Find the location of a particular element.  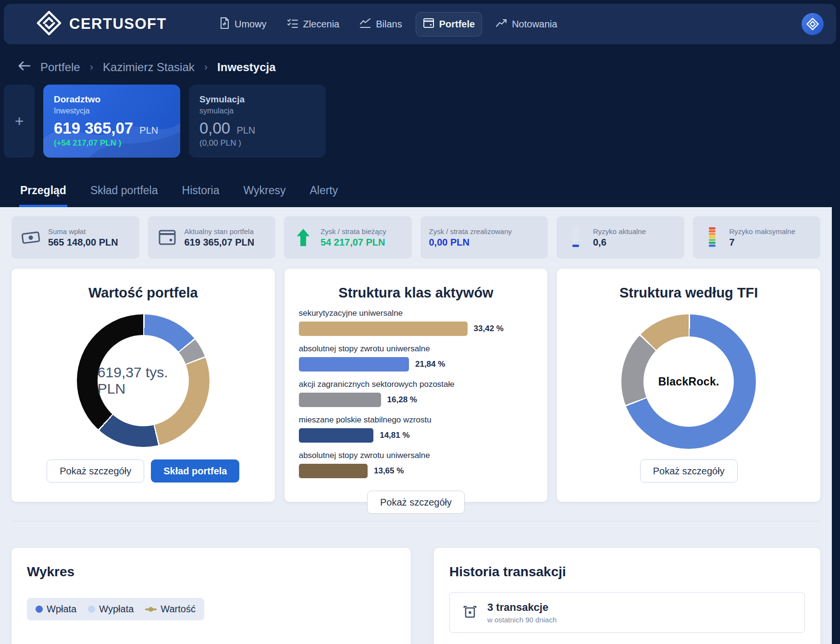

trending-up-icon is located at coordinates (501, 24).